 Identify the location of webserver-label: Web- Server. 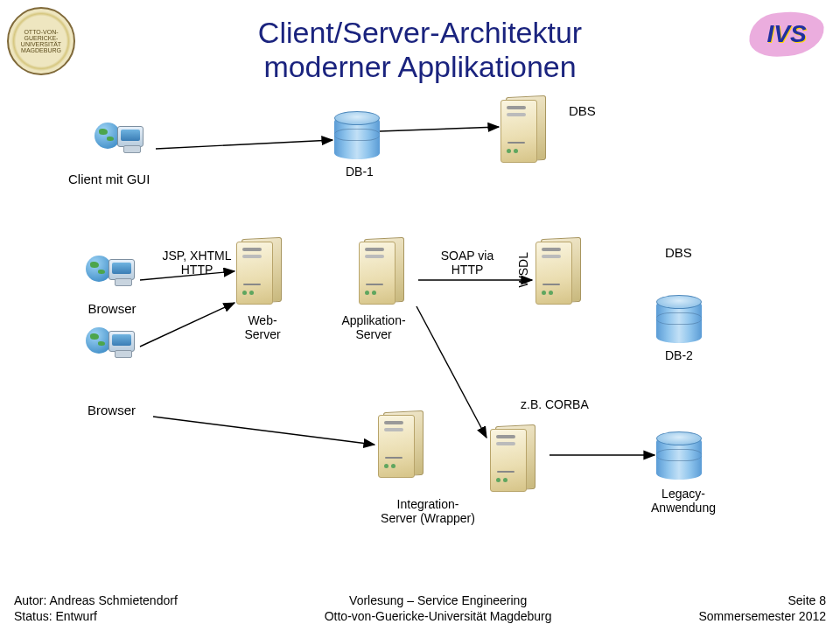
(262, 327).